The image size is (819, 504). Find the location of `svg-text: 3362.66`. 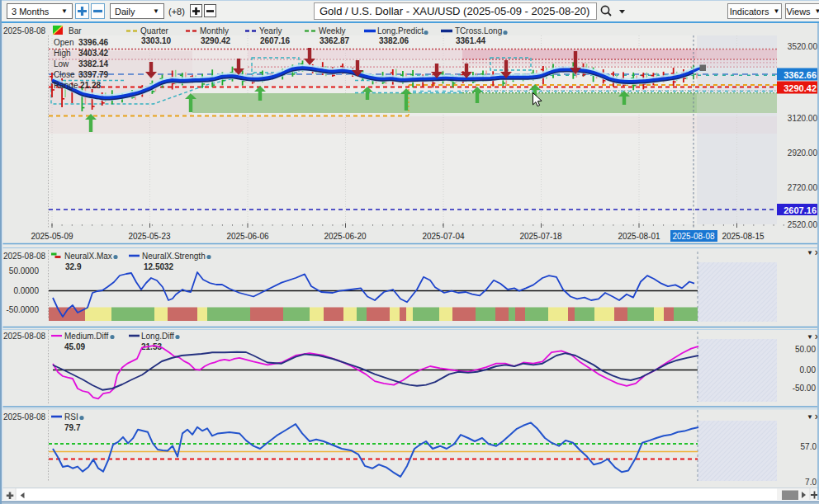

svg-text: 3362.66 is located at coordinates (800, 75).